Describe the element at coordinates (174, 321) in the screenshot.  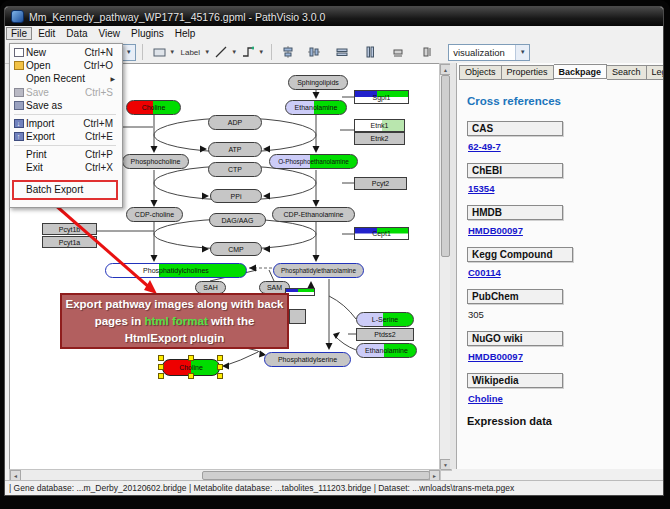
I see `annotation-callout: Export pathway images along with back pa…` at that location.